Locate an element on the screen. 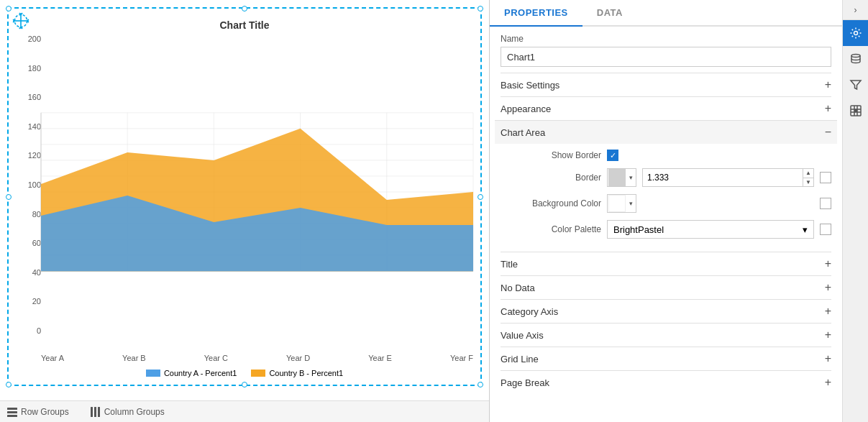  database-icon is located at coordinates (856, 59).